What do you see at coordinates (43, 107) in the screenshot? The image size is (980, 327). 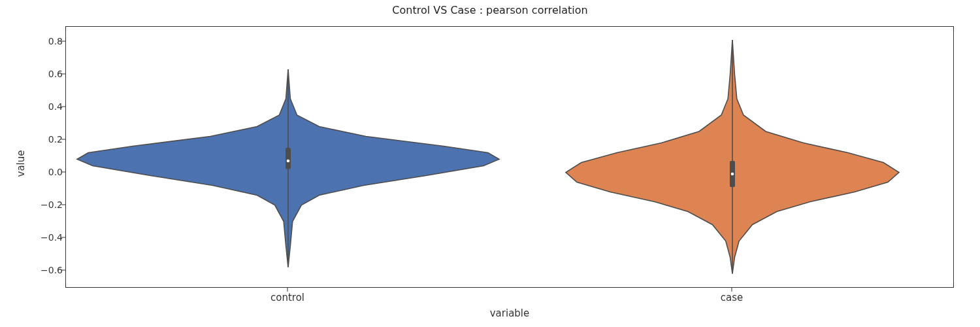 I see `y-tick-label: 0.4` at bounding box center [43, 107].